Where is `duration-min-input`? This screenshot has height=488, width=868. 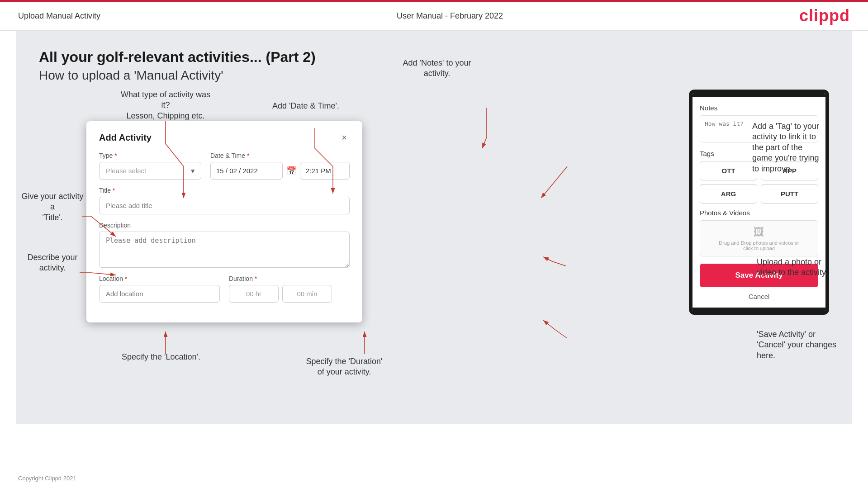
duration-min-input is located at coordinates (307, 294).